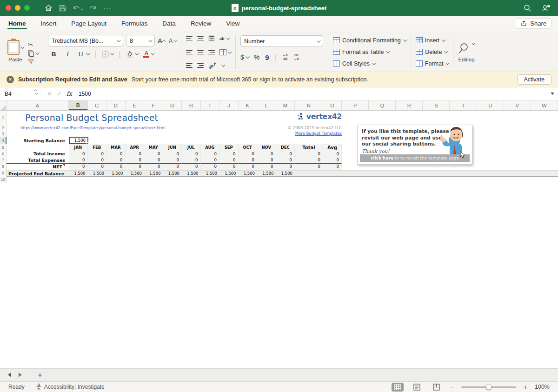  Describe the element at coordinates (545, 105) in the screenshot. I see `column-header: W` at that location.